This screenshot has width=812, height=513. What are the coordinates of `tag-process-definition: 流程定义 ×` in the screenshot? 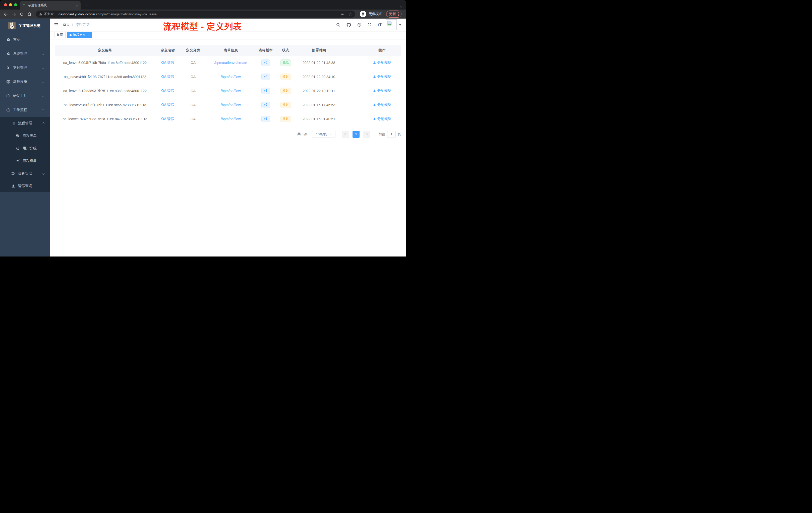 It's located at (80, 35).